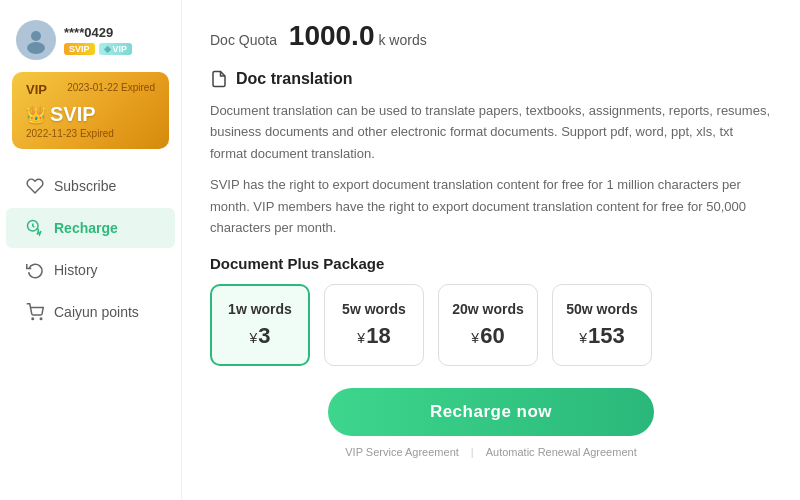 The width and height of the screenshot is (800, 500). Describe the element at coordinates (260, 309) in the screenshot. I see `package-1w-words: 1w words` at that location.